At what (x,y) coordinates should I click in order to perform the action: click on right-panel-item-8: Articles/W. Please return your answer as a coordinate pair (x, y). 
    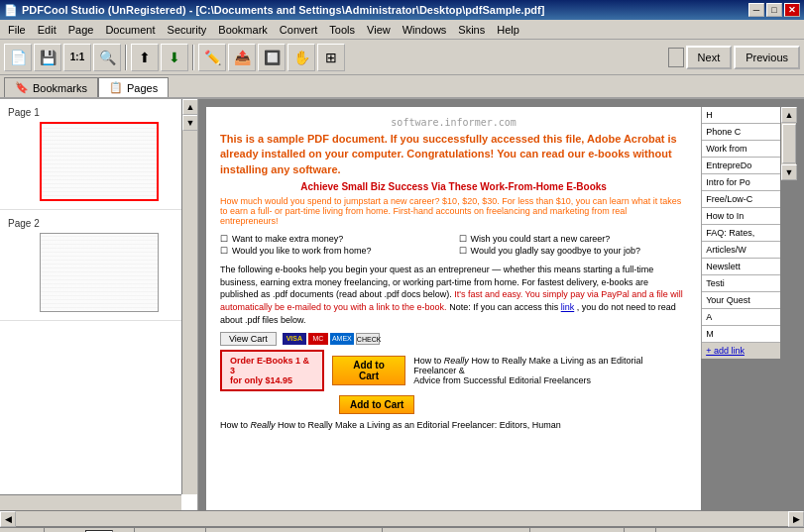
    Looking at the image, I should click on (742, 250).